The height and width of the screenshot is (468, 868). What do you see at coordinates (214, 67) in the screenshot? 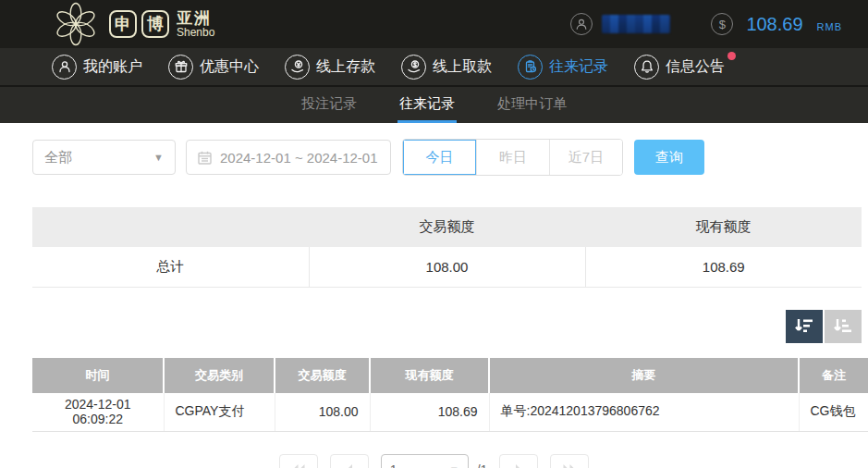
I see `nav-item-promotions: 优惠中心` at bounding box center [214, 67].